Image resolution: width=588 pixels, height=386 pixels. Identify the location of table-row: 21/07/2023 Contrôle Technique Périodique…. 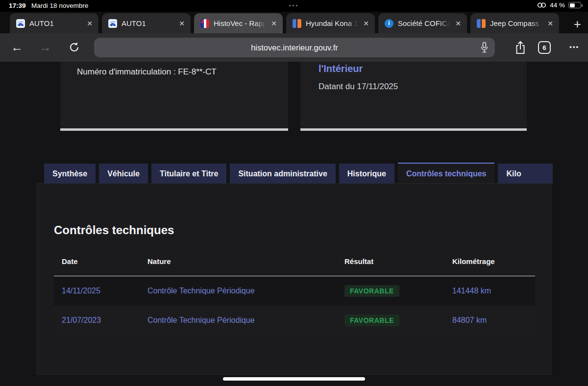
(294, 320).